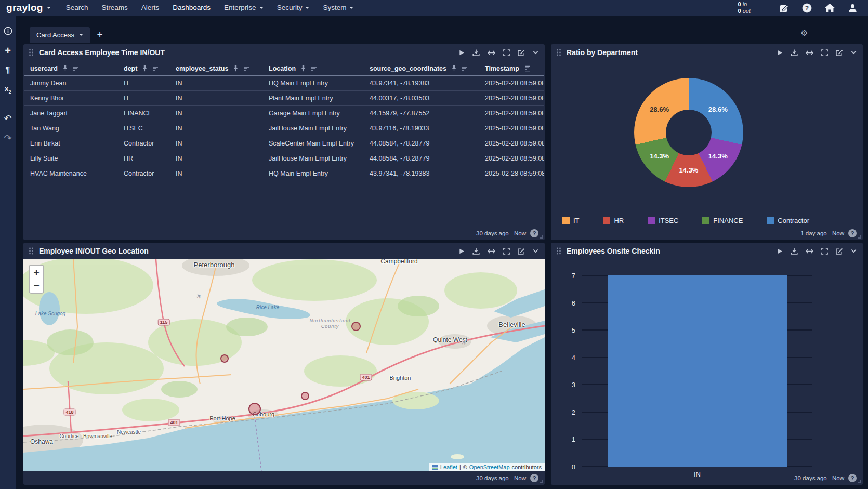 The width and height of the screenshot is (868, 489). What do you see at coordinates (71, 143) in the screenshot?
I see `table-cell: Erin Birkat` at bounding box center [71, 143].